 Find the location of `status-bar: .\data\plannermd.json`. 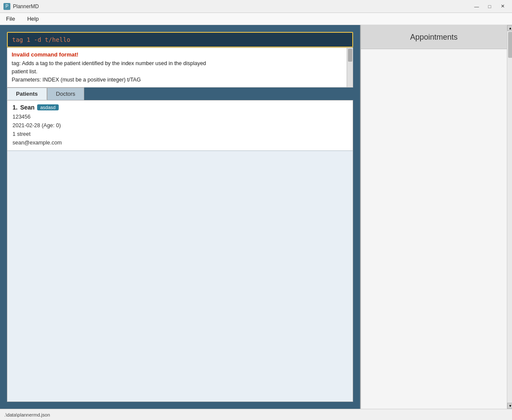

status-bar: .\data\plannermd.json is located at coordinates (256, 414).